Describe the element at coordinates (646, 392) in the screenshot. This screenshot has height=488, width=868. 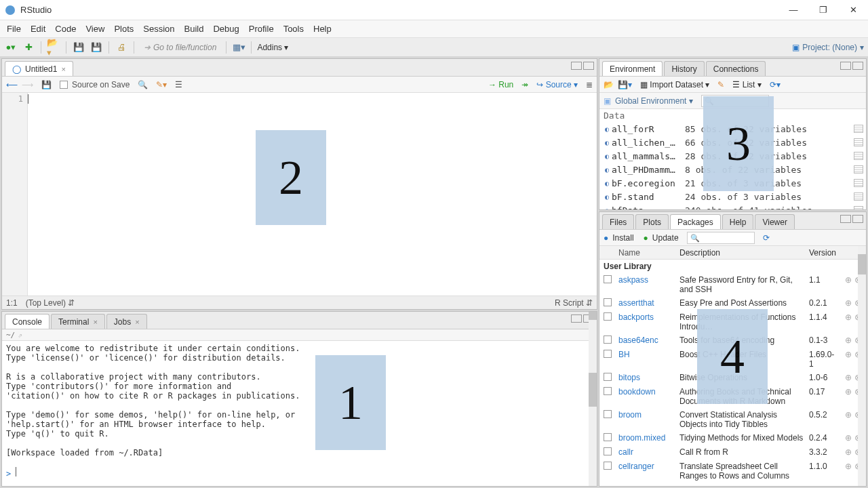
I see `package-name: bookdown` at that location.